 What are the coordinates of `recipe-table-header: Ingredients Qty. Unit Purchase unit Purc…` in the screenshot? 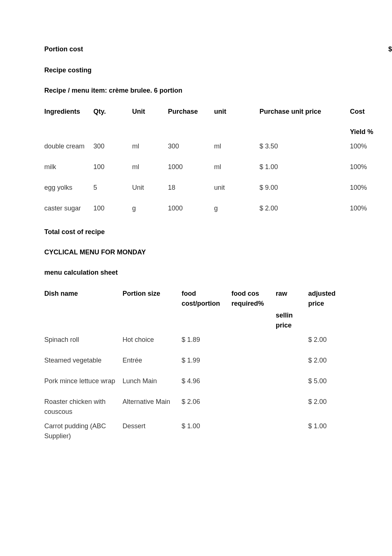 It's located at (218, 120).